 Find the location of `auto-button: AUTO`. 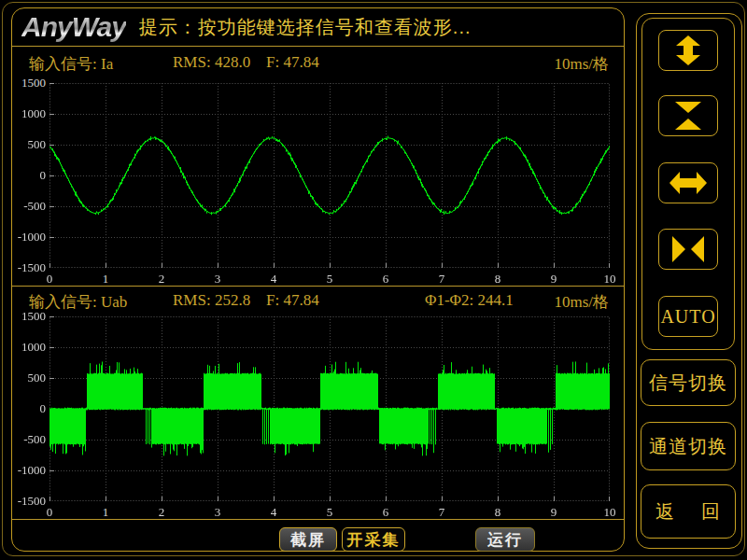

auto-button: AUTO is located at coordinates (688, 316).